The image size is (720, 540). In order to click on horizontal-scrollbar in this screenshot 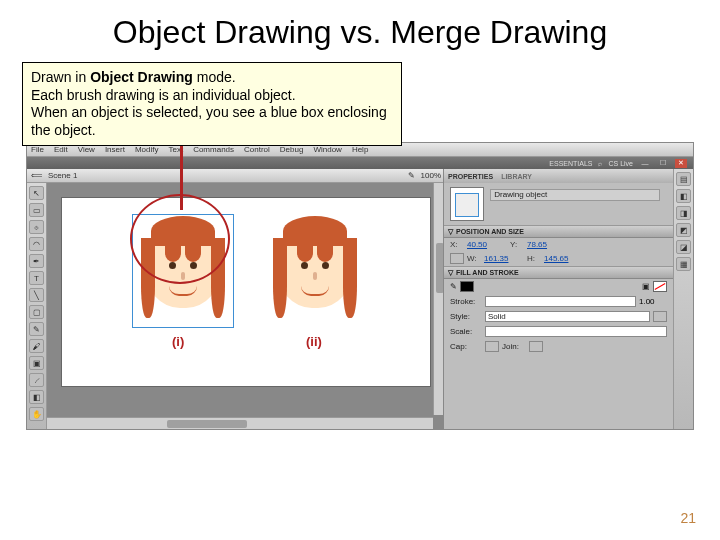, I will do `click(240, 423)`.